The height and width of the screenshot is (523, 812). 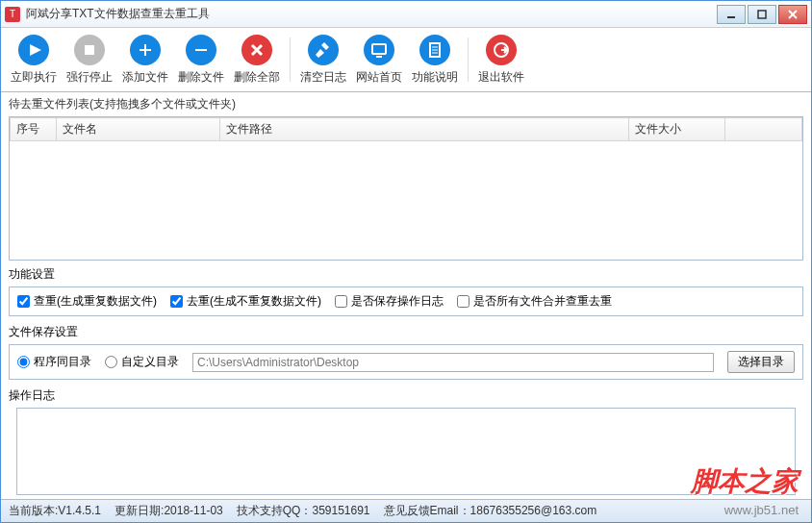 I want to click on path-input, so click(x=453, y=362).